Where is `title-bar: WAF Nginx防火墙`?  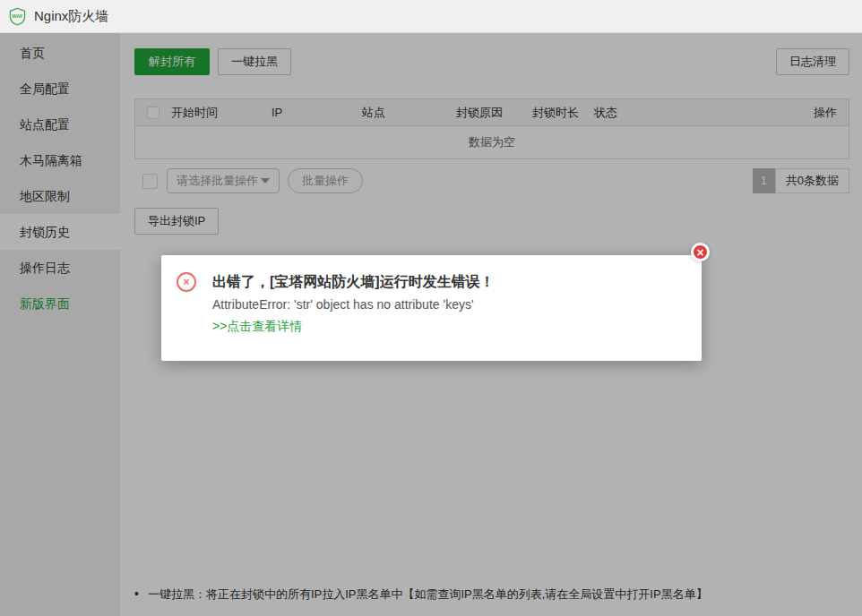
title-bar: WAF Nginx防火墙 is located at coordinates (431, 16).